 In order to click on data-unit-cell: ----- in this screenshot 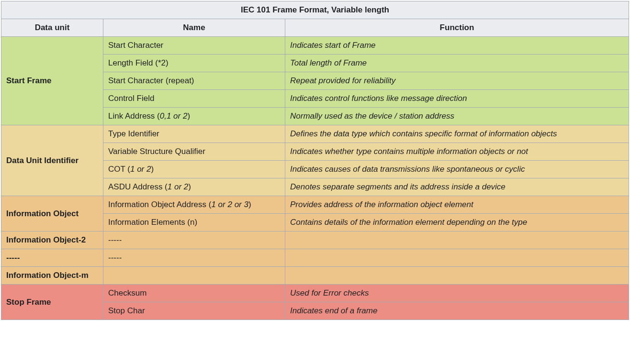, I will do `click(53, 258)`.